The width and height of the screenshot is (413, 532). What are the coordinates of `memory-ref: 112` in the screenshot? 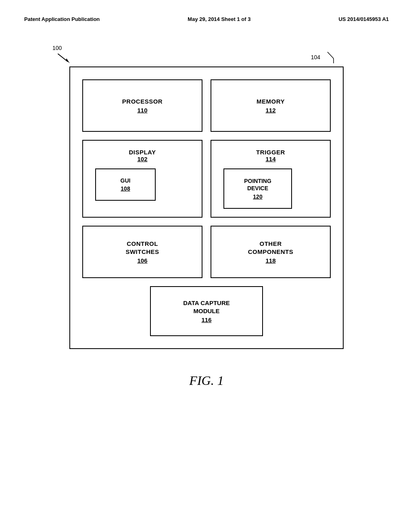 It's located at (270, 110).